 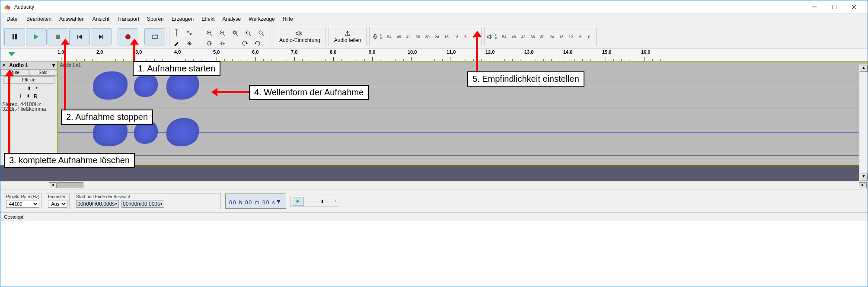 I want to click on annotation-5: 5. Empfindlichkeit einstellen, so click(x=526, y=79).